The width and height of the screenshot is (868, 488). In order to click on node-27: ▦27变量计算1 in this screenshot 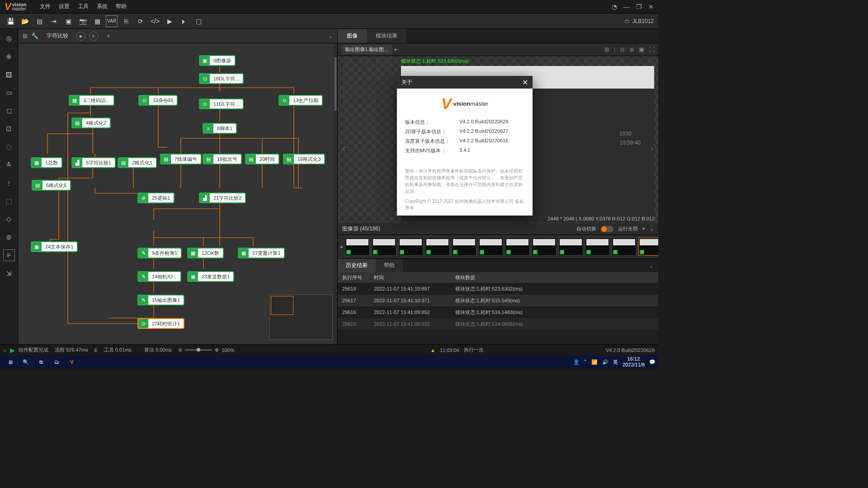, I will do `click(261, 253)`.